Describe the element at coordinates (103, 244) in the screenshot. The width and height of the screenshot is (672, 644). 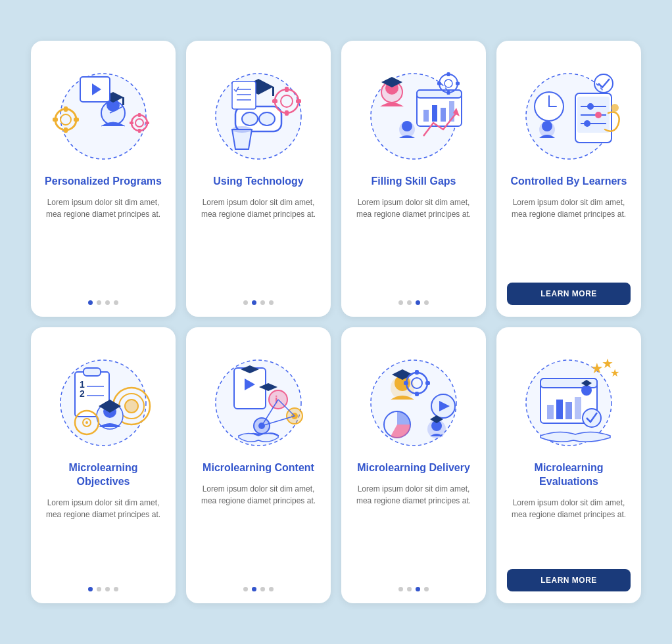
I see `card-desc-personalized-programs: Lorem ipsum dolor sit dim amet, mea regi…` at that location.